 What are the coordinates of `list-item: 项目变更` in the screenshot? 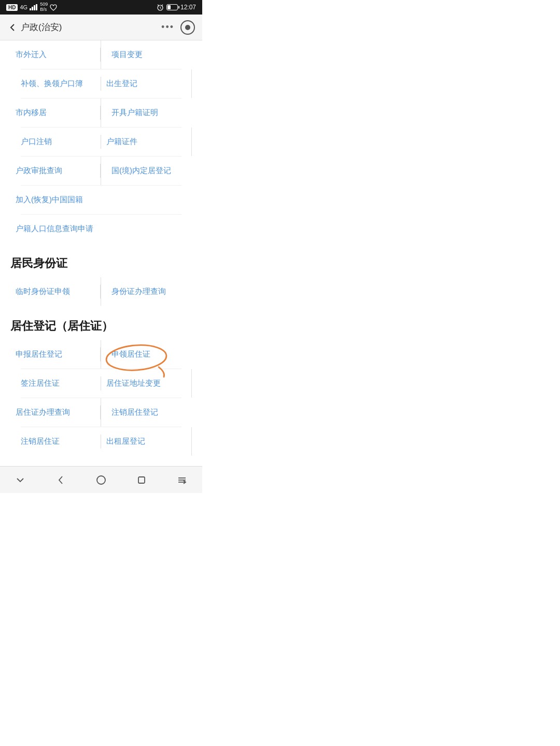 It's located at (146, 55).